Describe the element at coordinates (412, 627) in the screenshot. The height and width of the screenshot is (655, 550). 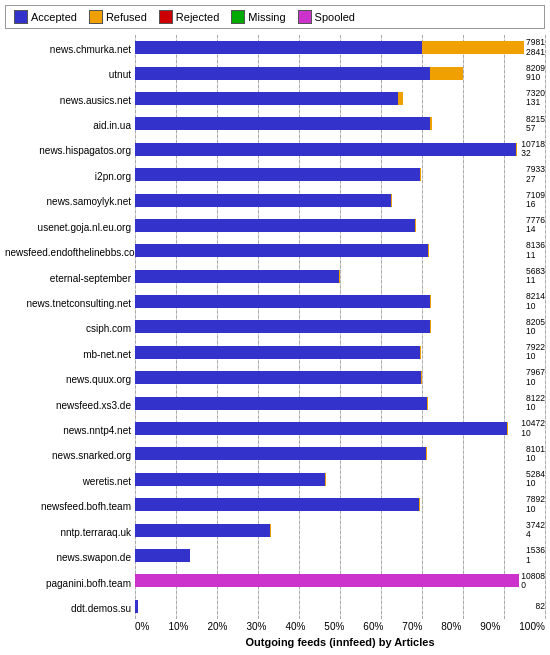
I see `x-axis-tick: 70%` at that location.